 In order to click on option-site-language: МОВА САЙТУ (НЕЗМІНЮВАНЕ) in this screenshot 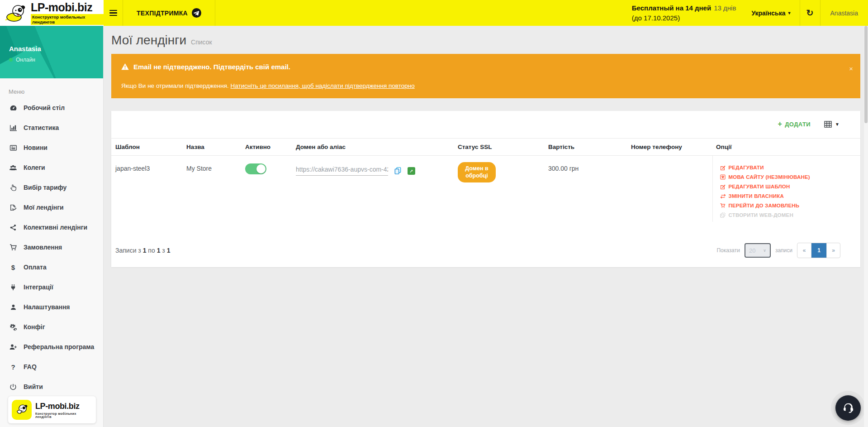, I will do `click(789, 177)`.